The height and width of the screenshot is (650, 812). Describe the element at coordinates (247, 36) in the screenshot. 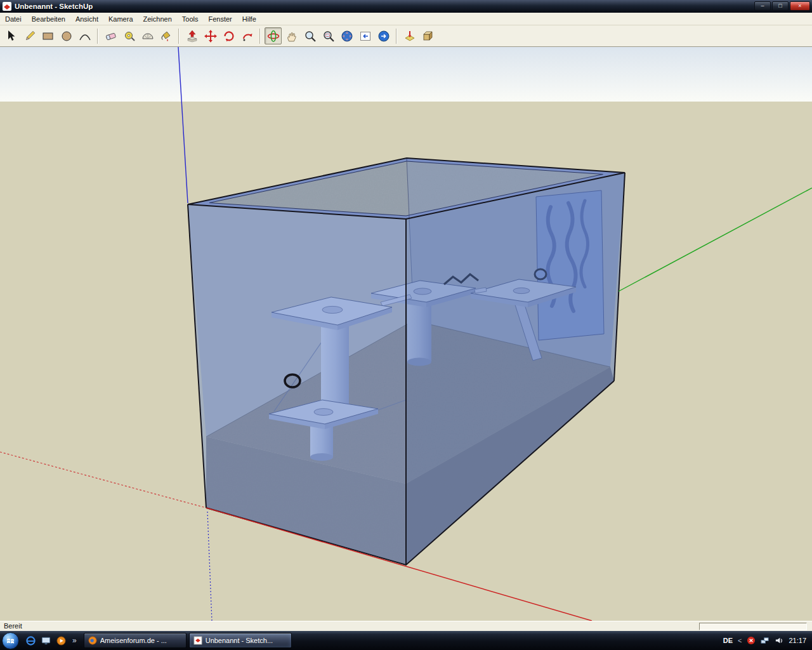

I see `offset-icon` at that location.